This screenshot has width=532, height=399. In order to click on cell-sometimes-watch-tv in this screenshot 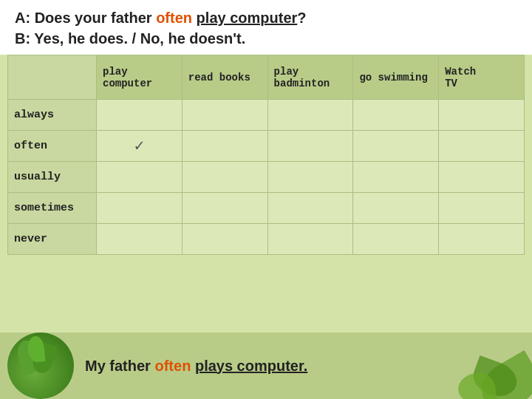, I will do `click(482, 208)`.